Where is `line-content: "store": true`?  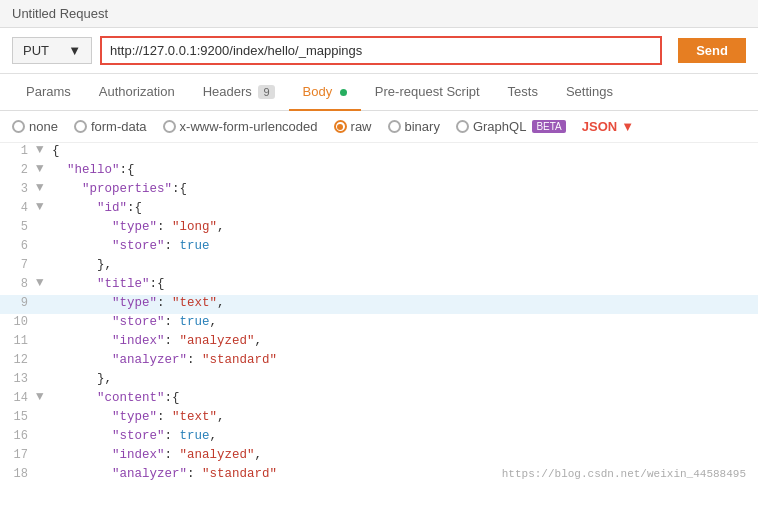
line-content: "store": true is located at coordinates (405, 246).